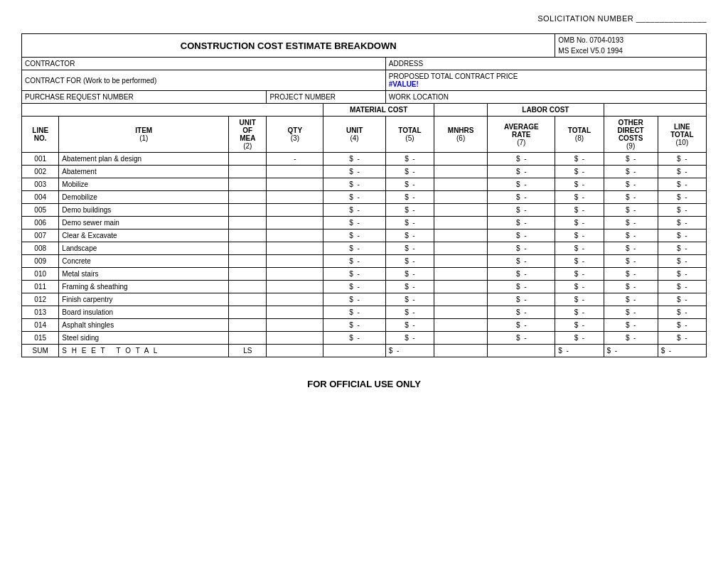  I want to click on material-cost-header: MATERIAL COST, so click(379, 110).